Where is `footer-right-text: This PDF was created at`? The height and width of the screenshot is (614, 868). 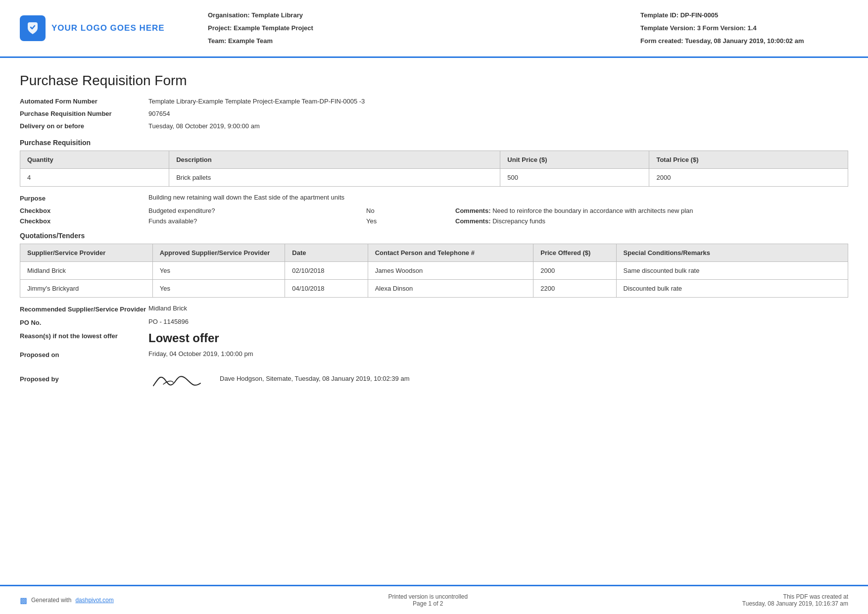
footer-right-text: This PDF was created at is located at coordinates (795, 597).